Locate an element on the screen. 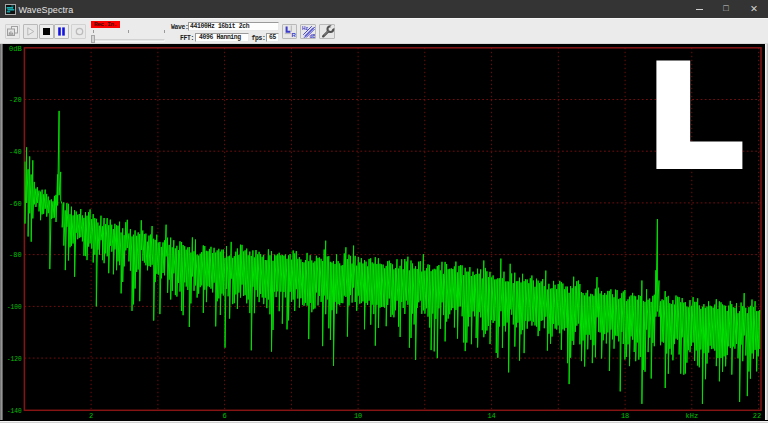 This screenshot has width=768, height=423. svg-text: 2 is located at coordinates (91, 416).